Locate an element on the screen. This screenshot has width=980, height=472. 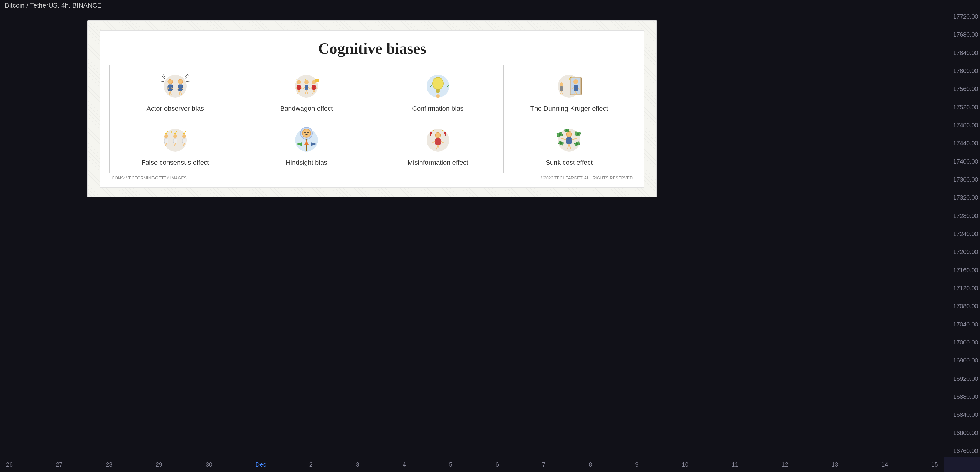
bias-cell-bandwagon: Bandwagon effect is located at coordinates (307, 92).